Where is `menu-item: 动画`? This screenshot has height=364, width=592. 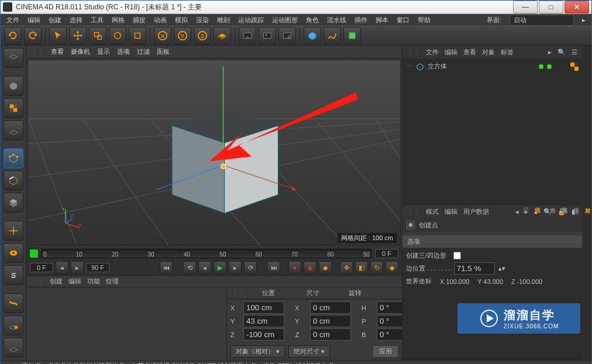
menu-item: 动画 is located at coordinates (160, 20).